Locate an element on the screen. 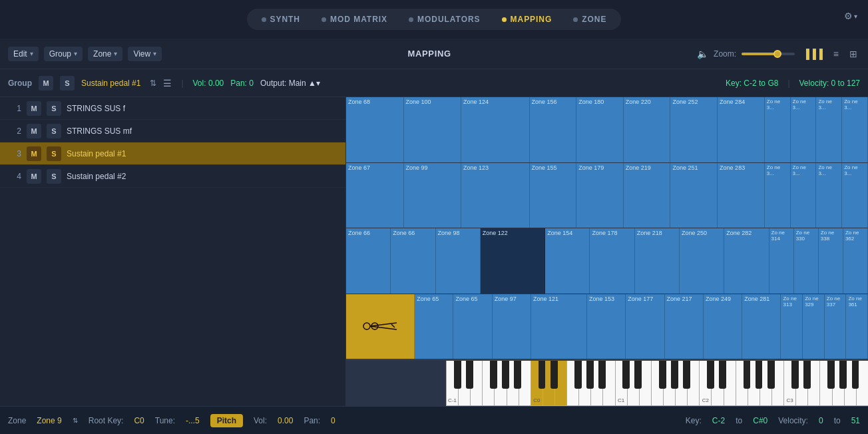 Image resolution: width=868 pixels, height=434 pixels. zone-361: Zo ne 361 is located at coordinates (857, 327).